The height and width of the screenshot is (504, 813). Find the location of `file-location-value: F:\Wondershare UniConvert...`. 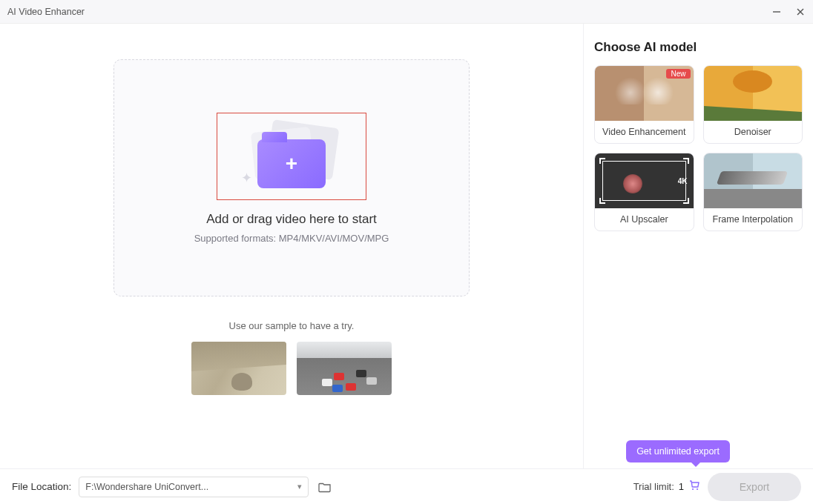

file-location-value: F:\Wondershare UniConvert... is located at coordinates (147, 487).